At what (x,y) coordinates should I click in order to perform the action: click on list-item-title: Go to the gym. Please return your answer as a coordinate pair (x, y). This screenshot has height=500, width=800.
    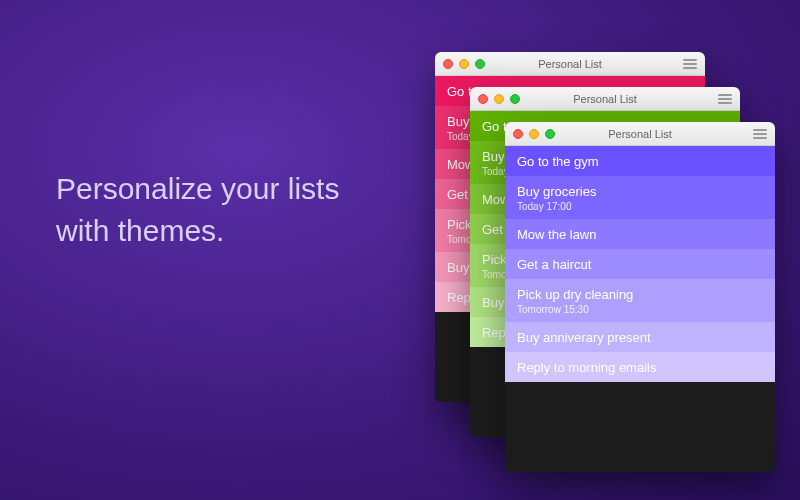
    Looking at the image, I should click on (640, 162).